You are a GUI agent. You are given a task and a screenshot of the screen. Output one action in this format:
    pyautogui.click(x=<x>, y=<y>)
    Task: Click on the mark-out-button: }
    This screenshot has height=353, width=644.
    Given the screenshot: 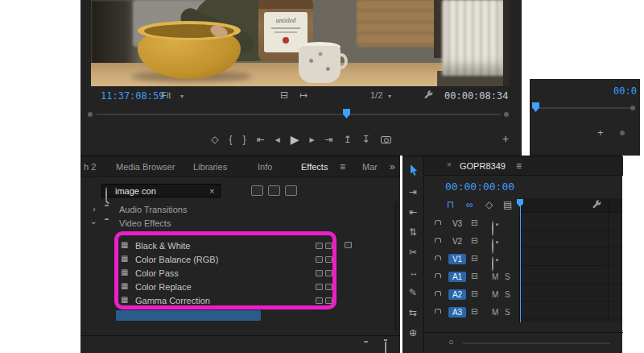 What is the action you would take?
    pyautogui.click(x=245, y=139)
    